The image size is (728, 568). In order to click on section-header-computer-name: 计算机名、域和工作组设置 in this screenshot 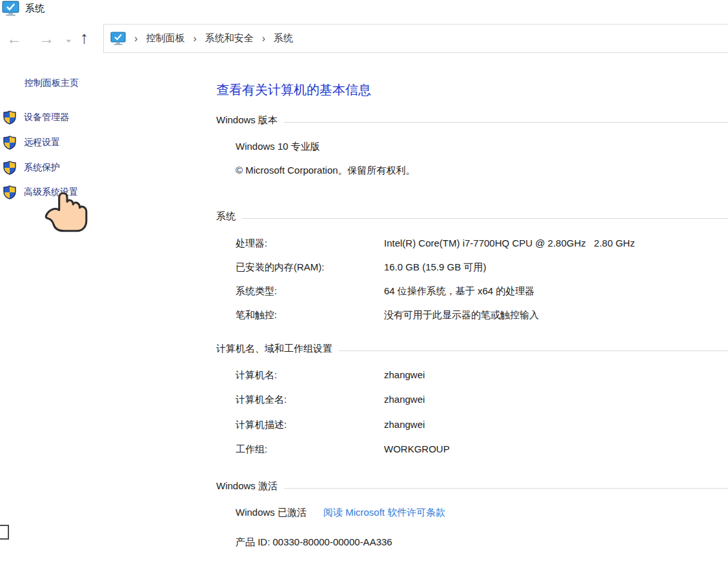, I will do `click(472, 349)`.